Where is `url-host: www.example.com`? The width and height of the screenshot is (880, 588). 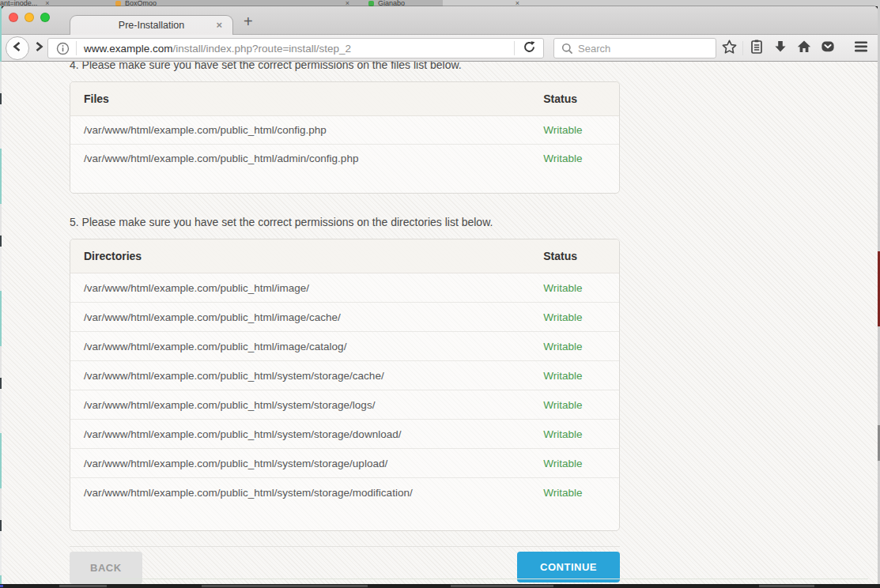 url-host: www.example.com is located at coordinates (128, 49).